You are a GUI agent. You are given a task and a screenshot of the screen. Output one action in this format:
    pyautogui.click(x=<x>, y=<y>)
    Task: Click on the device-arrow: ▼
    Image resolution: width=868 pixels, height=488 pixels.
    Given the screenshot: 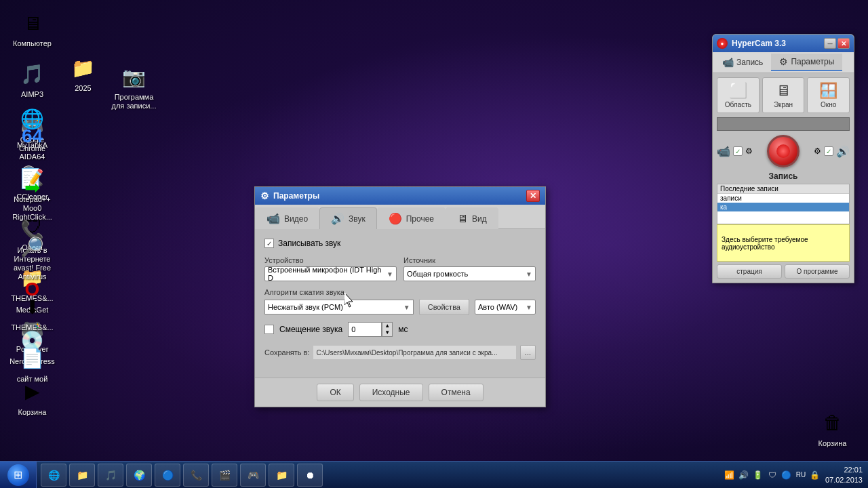 What is the action you would take?
    pyautogui.click(x=390, y=274)
    